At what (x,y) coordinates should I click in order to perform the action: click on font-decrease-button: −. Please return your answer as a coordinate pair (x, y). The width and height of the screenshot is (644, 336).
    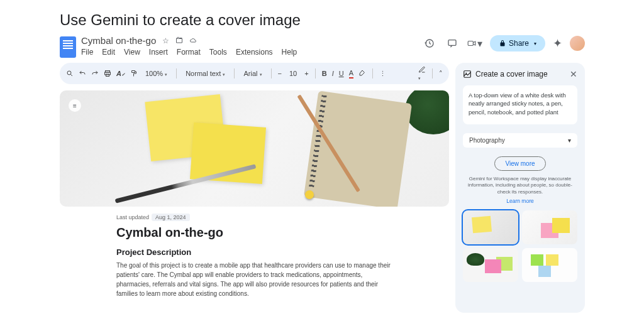
    Looking at the image, I should click on (280, 73).